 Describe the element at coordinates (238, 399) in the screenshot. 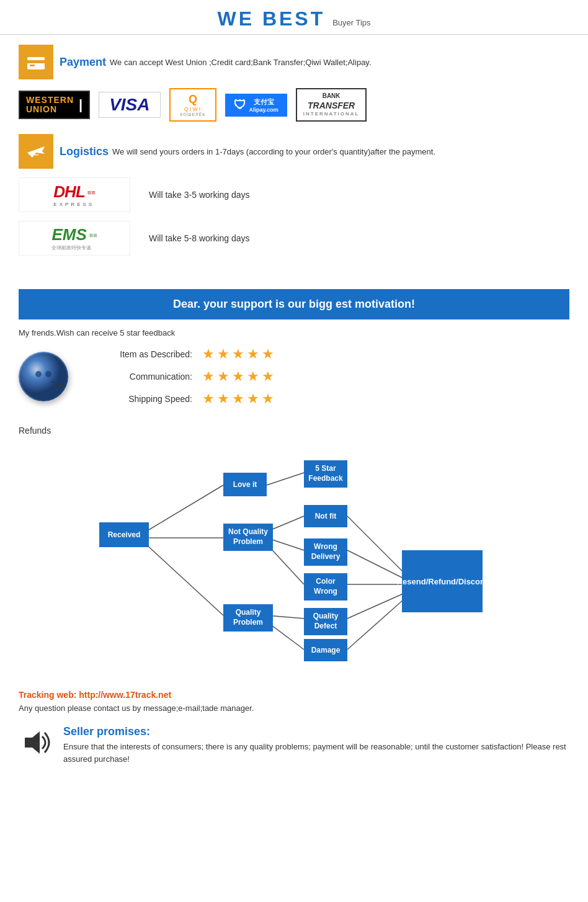

I see `stars-3: ★ ★ ★ ★ ★` at that location.